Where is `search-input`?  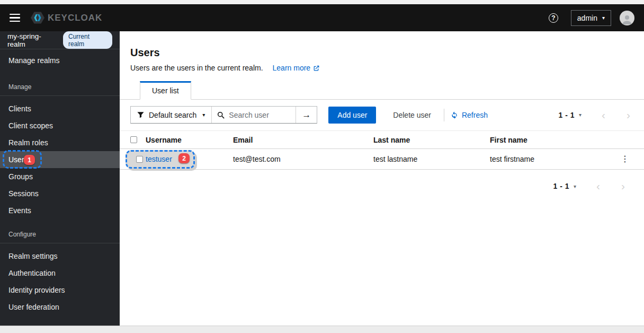 search-input is located at coordinates (258, 115).